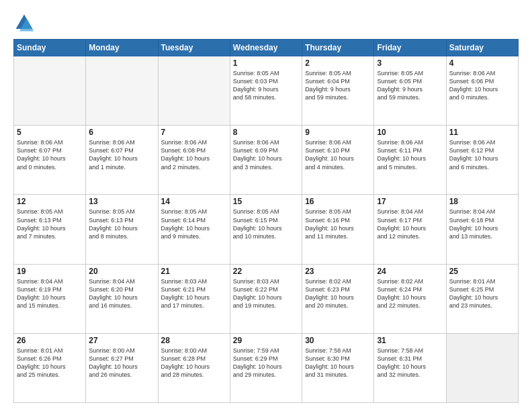 The height and width of the screenshot is (411, 532). I want to click on day-number: 27, so click(122, 340).